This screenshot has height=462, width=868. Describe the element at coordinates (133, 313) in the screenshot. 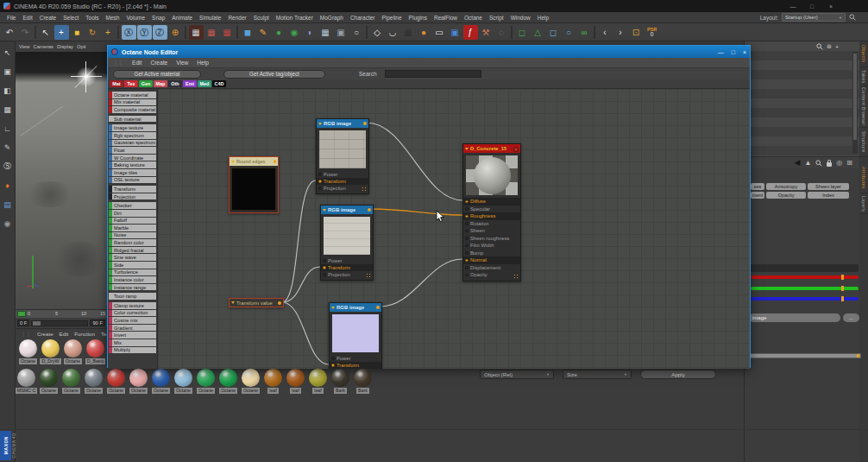

I see `node-type-item: Color correction` at that location.